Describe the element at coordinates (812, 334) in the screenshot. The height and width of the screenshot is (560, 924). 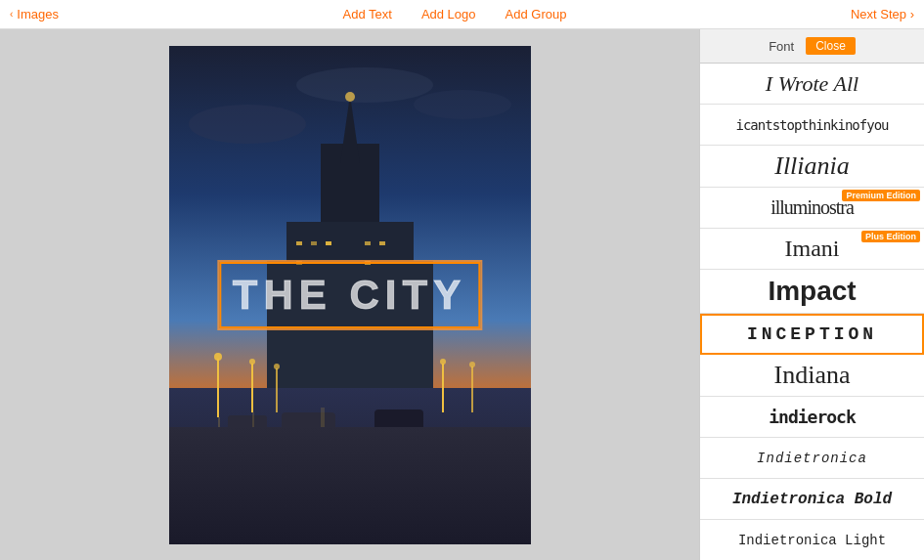
I see `font-name-inception: INCEPTION` at that location.